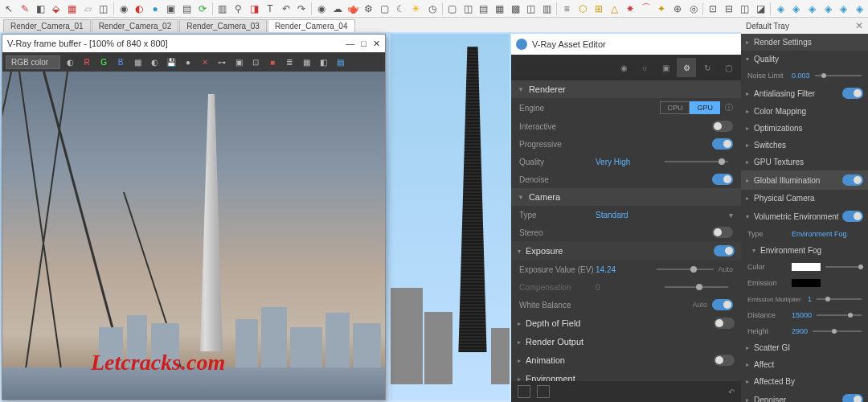 This screenshot has height=402, width=868. Describe the element at coordinates (286, 9) in the screenshot. I see `tool-undo: ↶` at that location.